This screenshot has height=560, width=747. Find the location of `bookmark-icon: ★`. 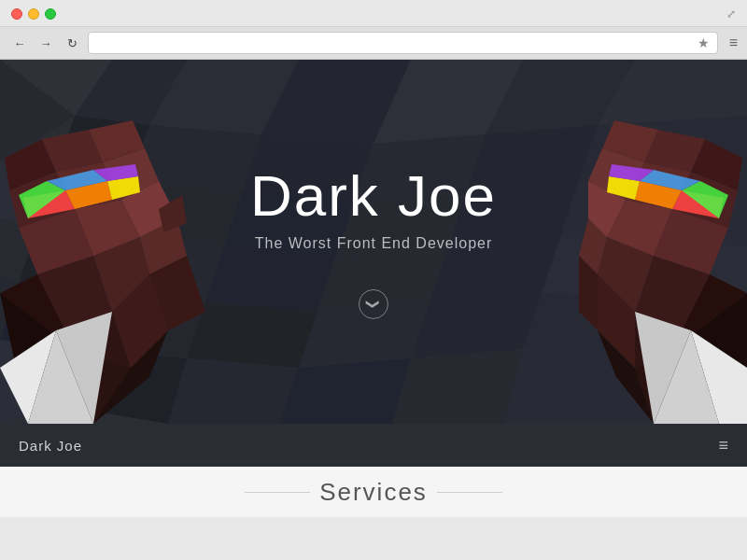

bookmark-icon: ★ is located at coordinates (704, 43).